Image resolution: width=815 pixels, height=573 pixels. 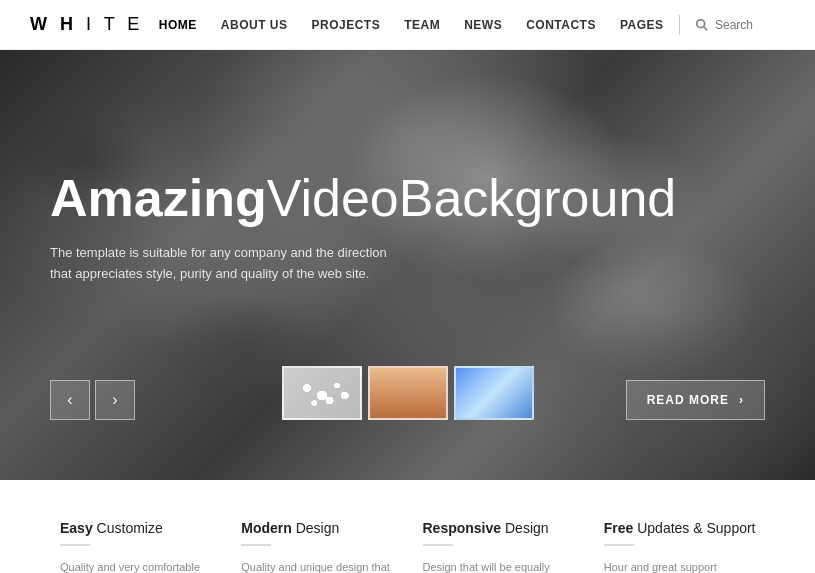 I want to click on nav-news: NEWS, so click(x=483, y=25).